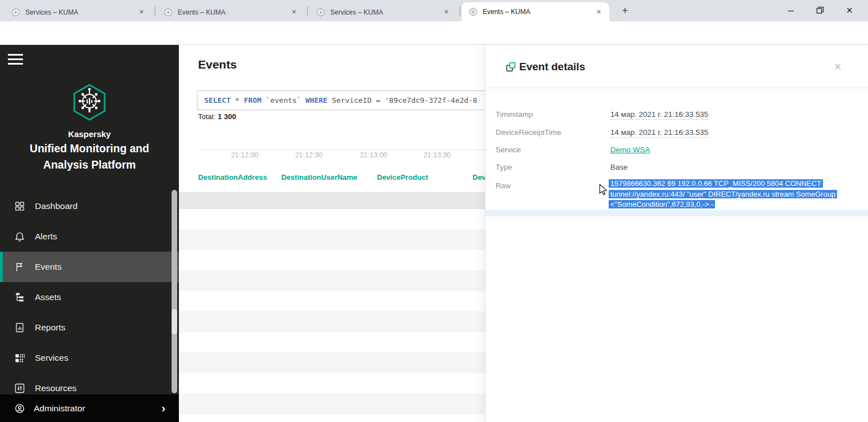 The height and width of the screenshot is (422, 868). I want to click on column-header-destination-address: DestinationAddress, so click(233, 178).